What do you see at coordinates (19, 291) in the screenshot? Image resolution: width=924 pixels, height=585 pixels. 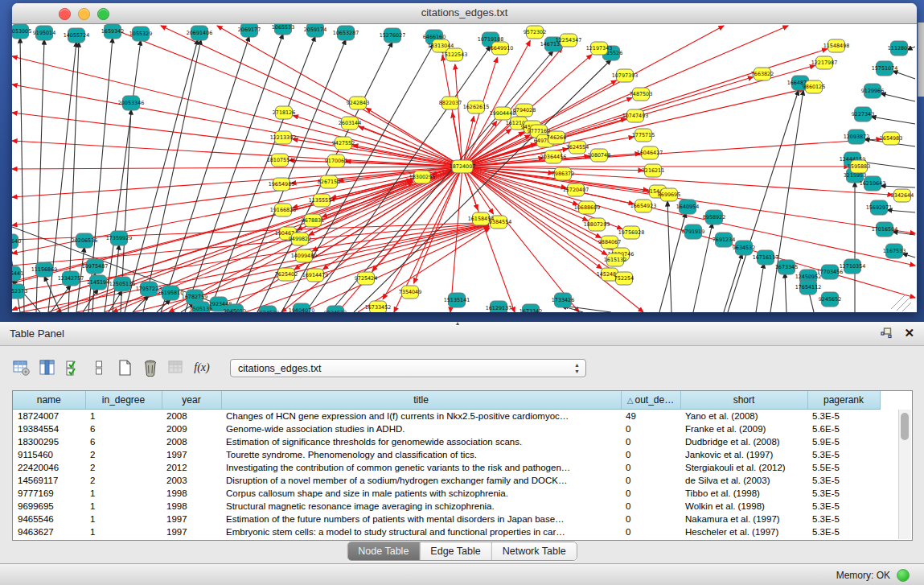 I see `graph-node: 8852373` at bounding box center [19, 291].